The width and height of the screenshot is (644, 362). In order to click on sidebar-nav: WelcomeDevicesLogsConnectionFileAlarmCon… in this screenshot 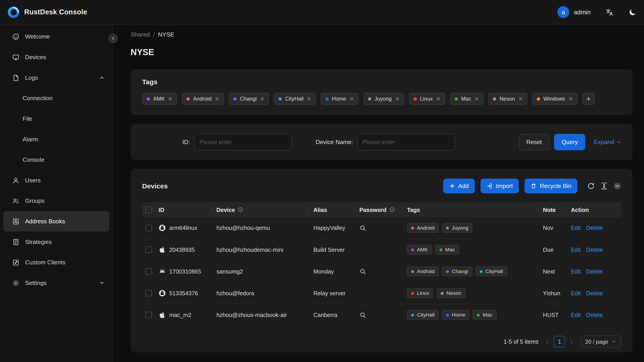, I will do `click(56, 160)`.